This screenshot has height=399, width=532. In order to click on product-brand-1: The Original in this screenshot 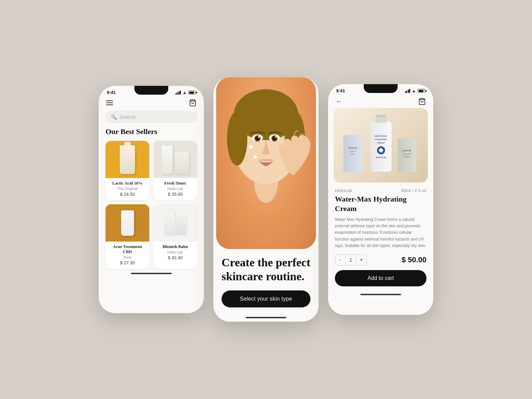, I will do `click(128, 189)`.